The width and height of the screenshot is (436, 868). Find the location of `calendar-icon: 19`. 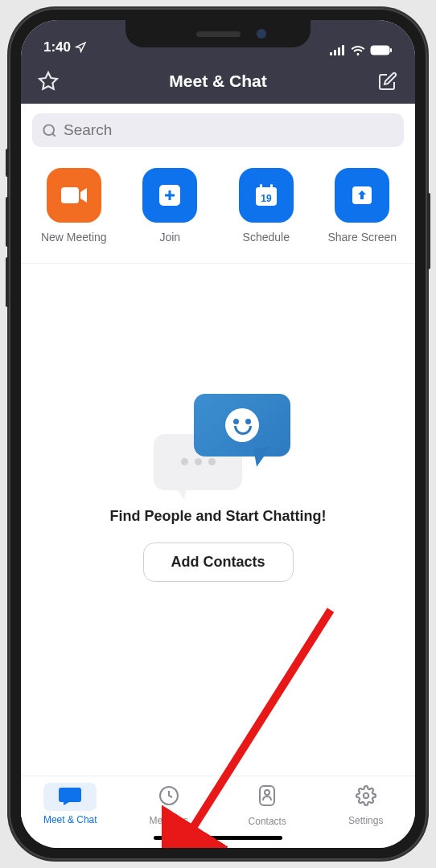

calendar-icon: 19 is located at coordinates (266, 195).